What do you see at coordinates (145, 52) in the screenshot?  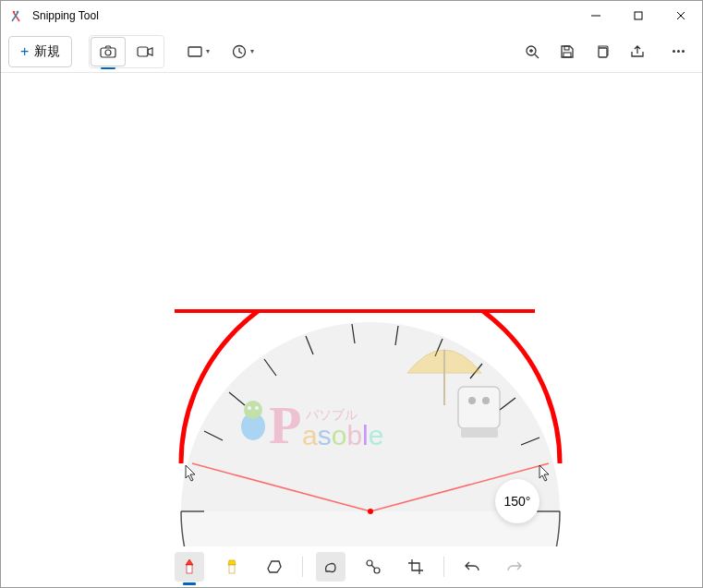 I see `video-mode-button` at bounding box center [145, 52].